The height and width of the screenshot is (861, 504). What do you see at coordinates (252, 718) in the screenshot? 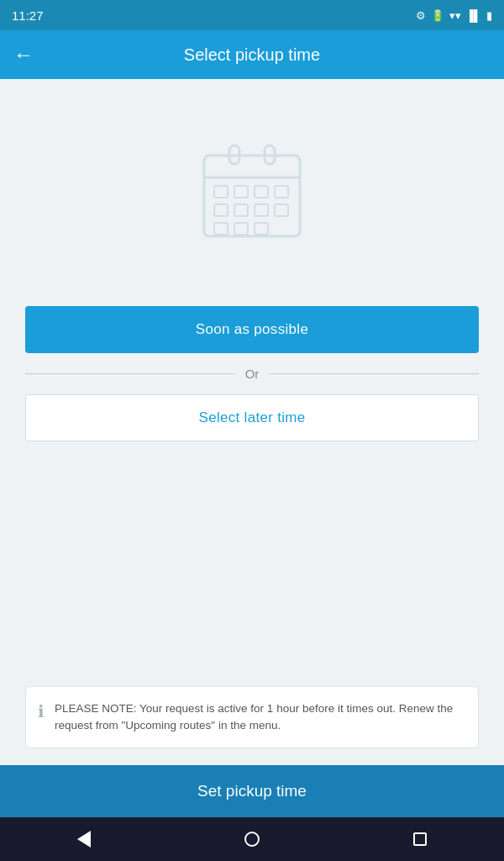
I see `note-box: ℹ PLEASE NOTE: Your request is active fo…` at bounding box center [252, 718].